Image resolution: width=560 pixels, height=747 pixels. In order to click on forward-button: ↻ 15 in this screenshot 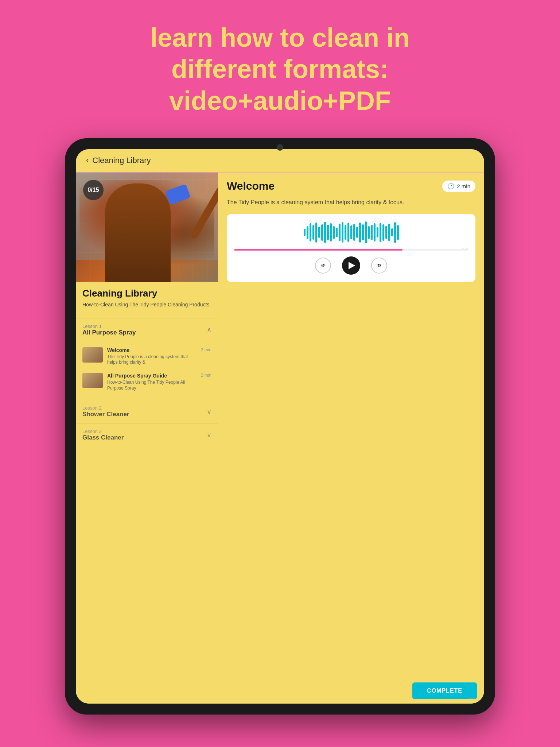, I will do `click(379, 266)`.